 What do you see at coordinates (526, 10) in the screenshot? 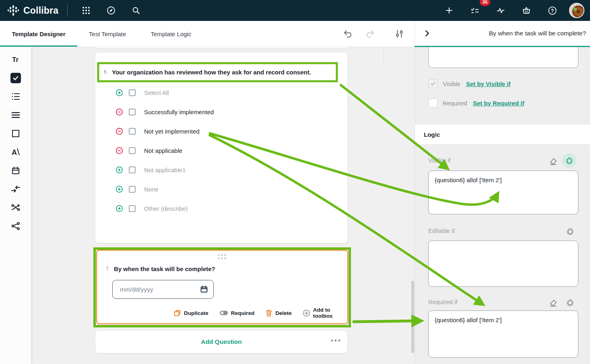
I see `marketplace-basket-icon` at bounding box center [526, 10].